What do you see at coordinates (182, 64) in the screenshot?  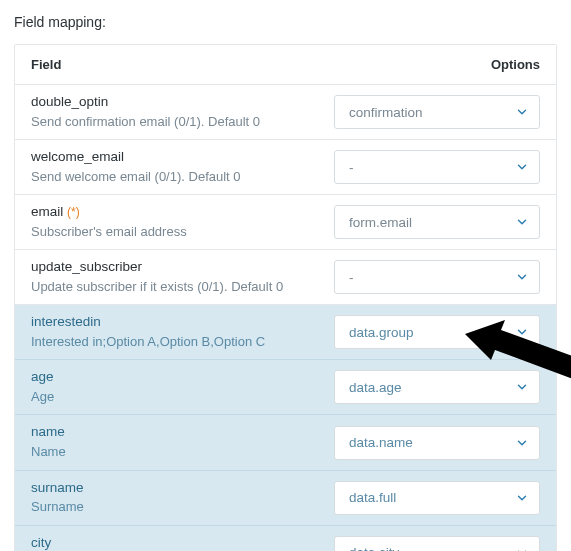 I see `header-field: Field` at bounding box center [182, 64].